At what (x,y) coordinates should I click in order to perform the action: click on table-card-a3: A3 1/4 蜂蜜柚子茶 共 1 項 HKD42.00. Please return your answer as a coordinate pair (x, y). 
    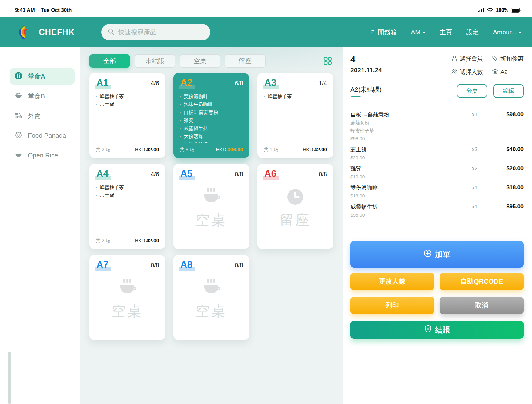
    Looking at the image, I should click on (295, 116).